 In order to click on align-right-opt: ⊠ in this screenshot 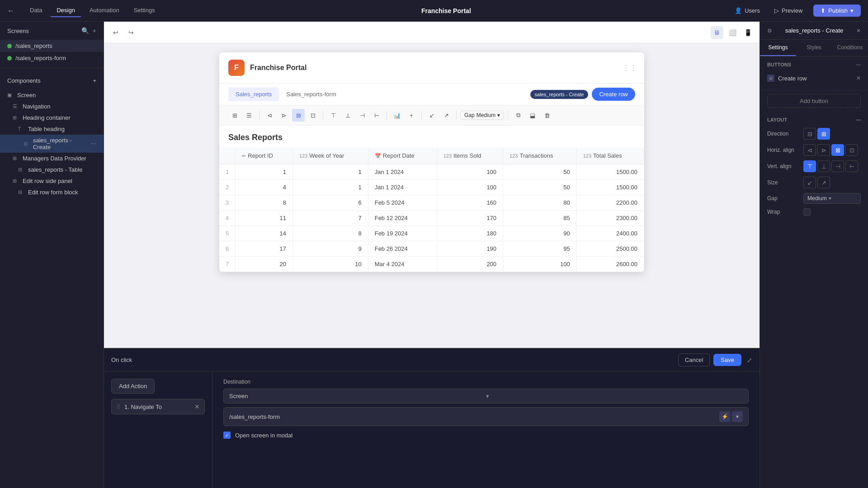, I will do `click(838, 150)`.